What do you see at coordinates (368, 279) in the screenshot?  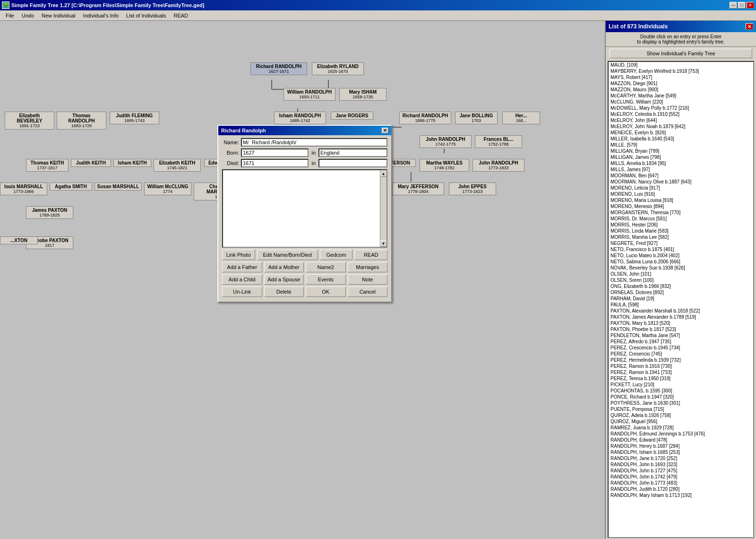 I see `note-button: Note` at bounding box center [368, 279].